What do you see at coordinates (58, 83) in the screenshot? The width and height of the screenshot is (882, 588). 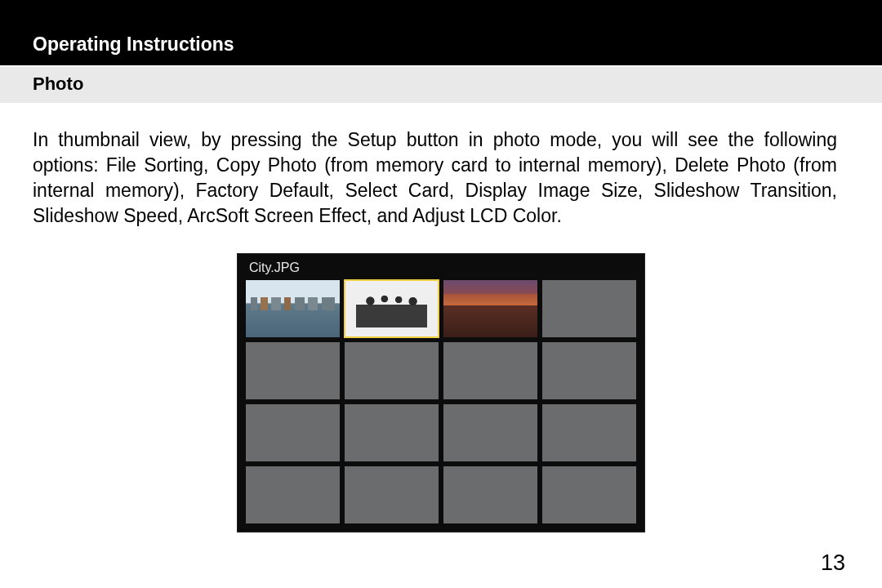 I see `section-title: Photo` at bounding box center [58, 83].